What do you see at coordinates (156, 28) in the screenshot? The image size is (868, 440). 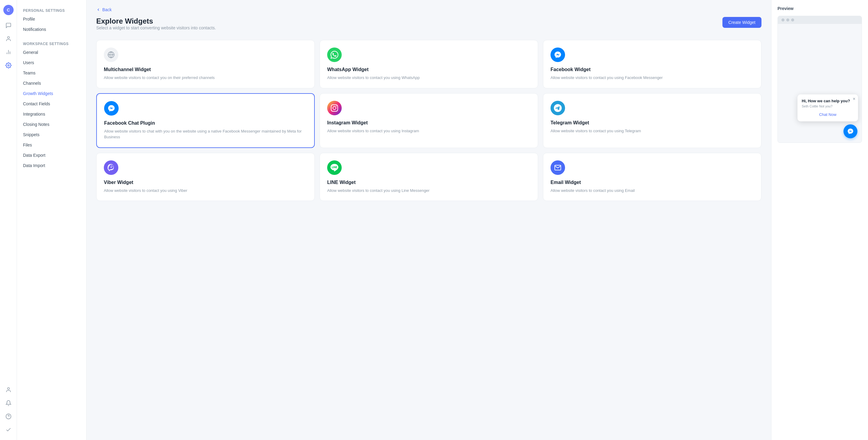 I see `page-subtitle: Select a widget to start converting webs…` at bounding box center [156, 28].